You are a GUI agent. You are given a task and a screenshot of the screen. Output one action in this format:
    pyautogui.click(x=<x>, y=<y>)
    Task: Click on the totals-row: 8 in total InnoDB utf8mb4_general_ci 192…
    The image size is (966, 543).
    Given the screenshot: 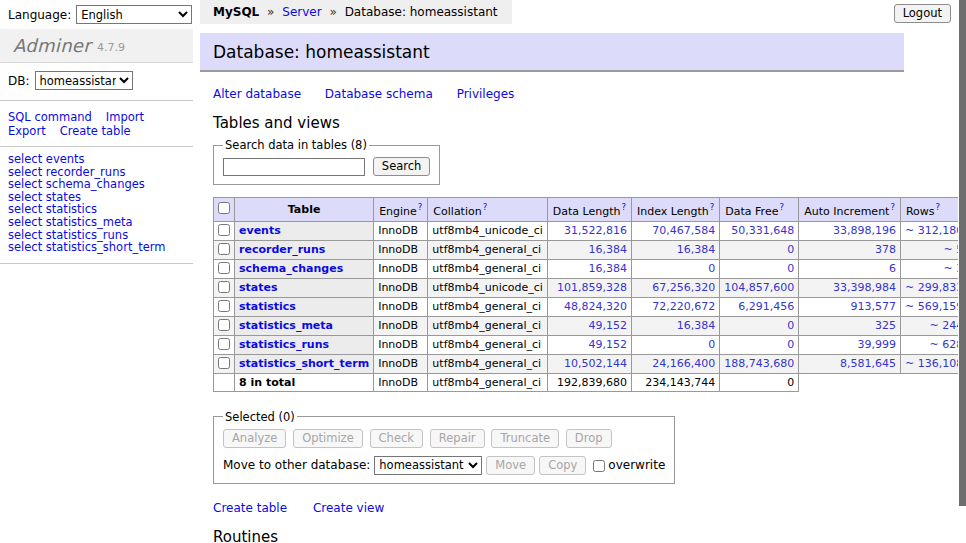 What is the action you would take?
    pyautogui.click(x=590, y=382)
    